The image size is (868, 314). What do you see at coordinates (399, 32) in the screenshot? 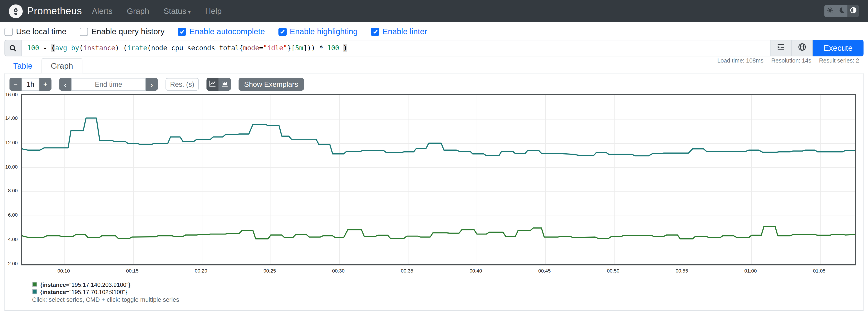
I see `option-enable-linter: Enable linter` at bounding box center [399, 32].